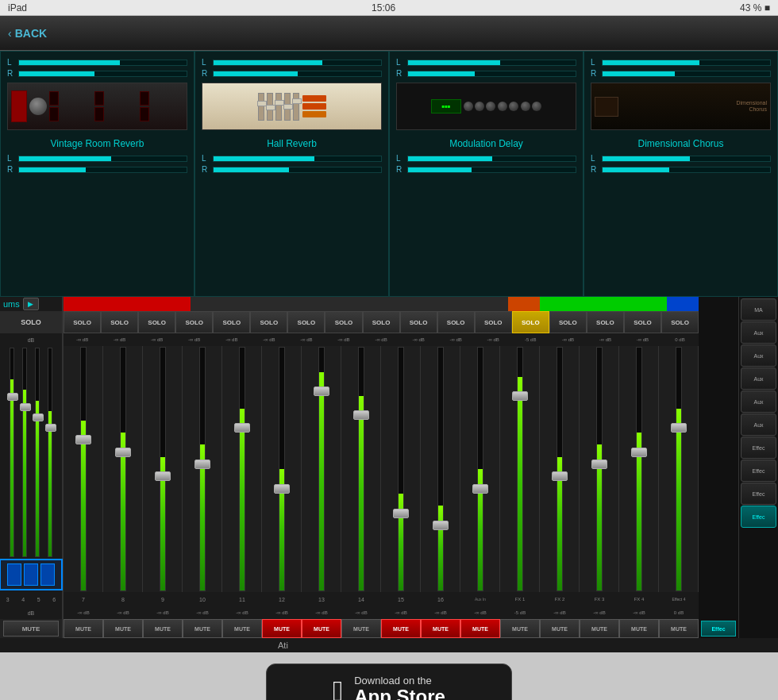 This screenshot has width=778, height=700. Describe the element at coordinates (639, 469) in the screenshot. I see `channel-fx4` at that location.